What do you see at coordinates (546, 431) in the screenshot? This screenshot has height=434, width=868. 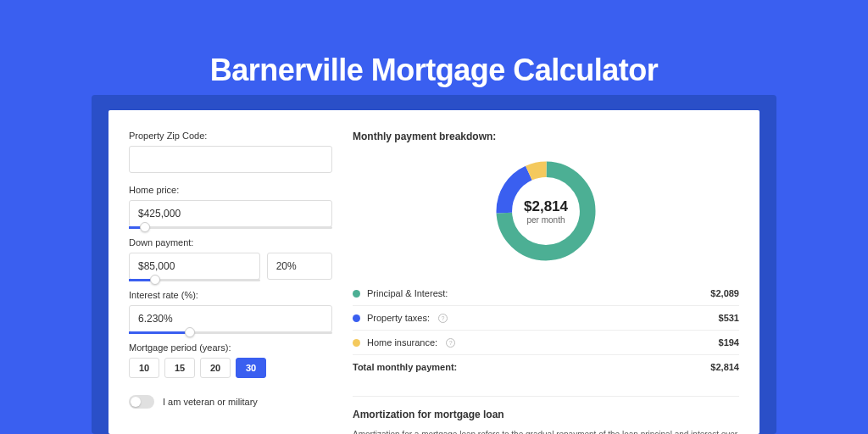 I see `amortization-text: Amortization for a mortgage loan refers …` at bounding box center [546, 431].